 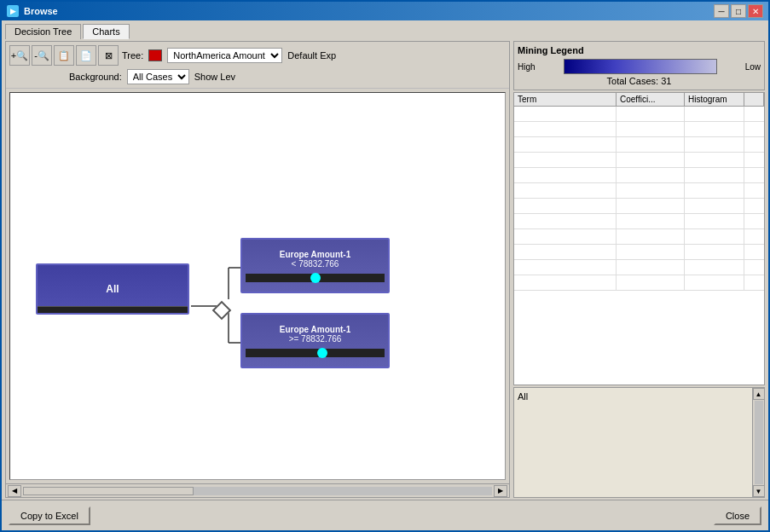 I want to click on title-bar: ▶ Browse ─ □ ✕, so click(x=385, y=11).